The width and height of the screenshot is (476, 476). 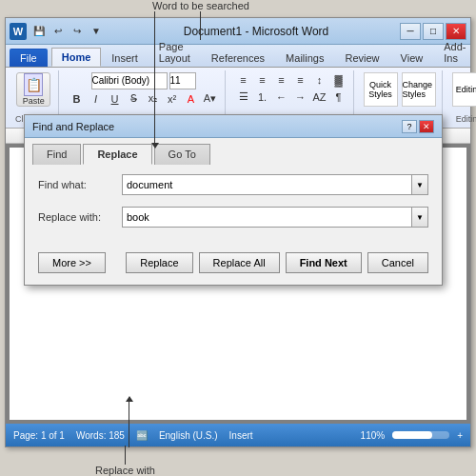 I want to click on align-center-button: ≡, so click(x=263, y=80).